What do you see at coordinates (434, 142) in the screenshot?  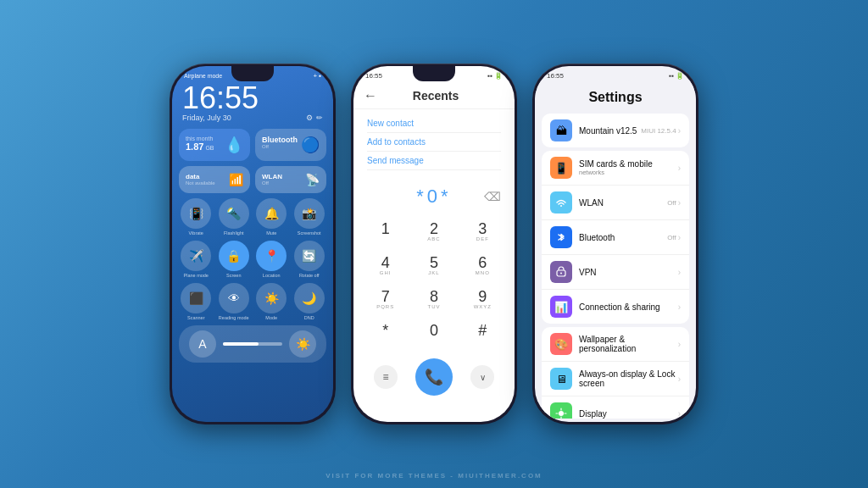 I see `add-to-contacts-btn: Add to contacts` at bounding box center [434, 142].